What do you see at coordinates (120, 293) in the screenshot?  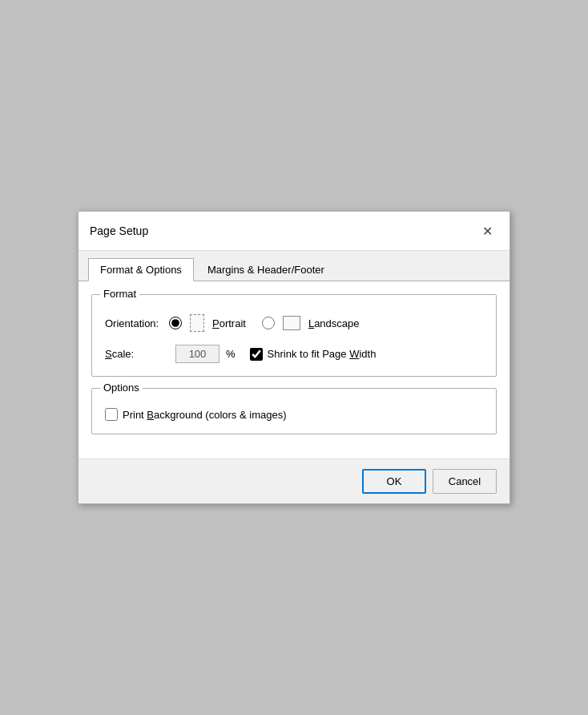 I see `format-group-label: Format` at bounding box center [120, 293].